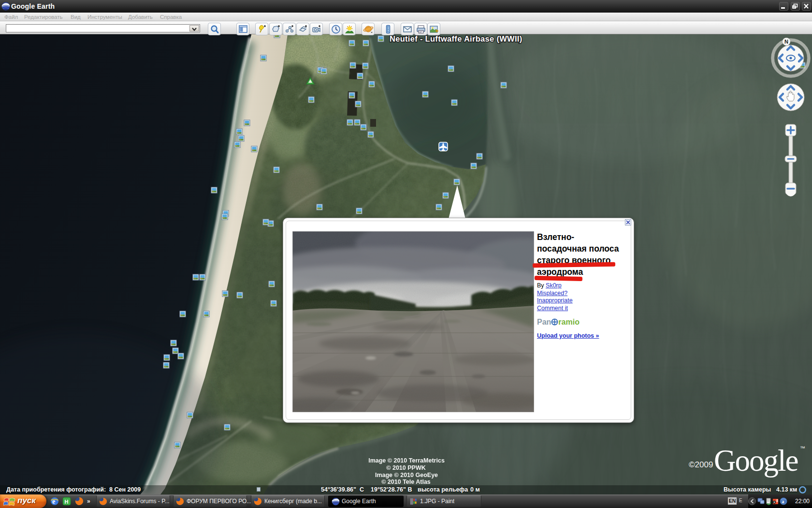 This screenshot has width=812, height=508. I want to click on svg-text: a, so click(783, 502).